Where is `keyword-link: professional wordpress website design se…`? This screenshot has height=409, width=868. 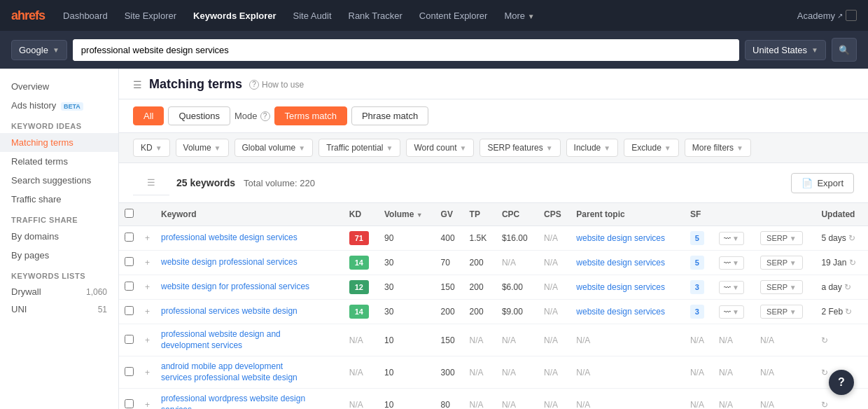
keyword-link: professional wordpress website design se… is located at coordinates (238, 401).